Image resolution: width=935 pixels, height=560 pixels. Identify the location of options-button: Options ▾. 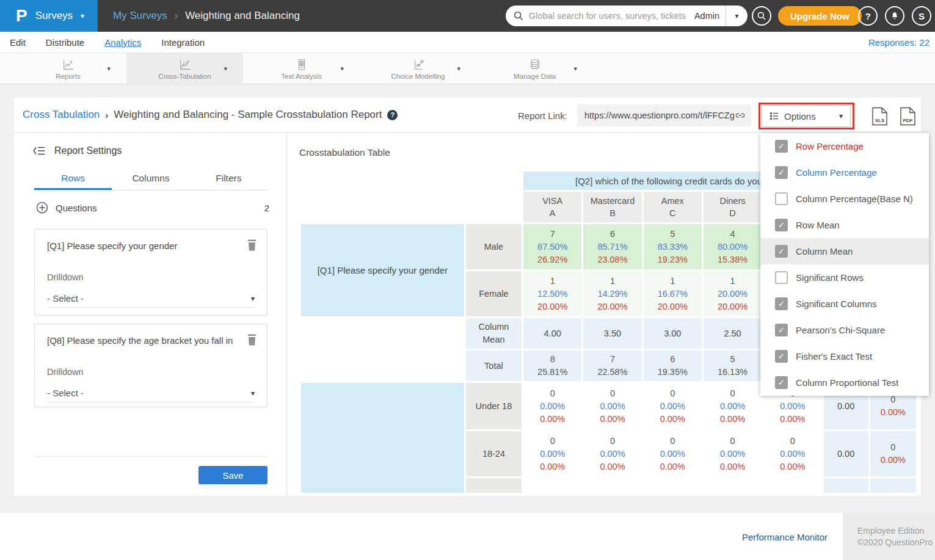
(806, 116).